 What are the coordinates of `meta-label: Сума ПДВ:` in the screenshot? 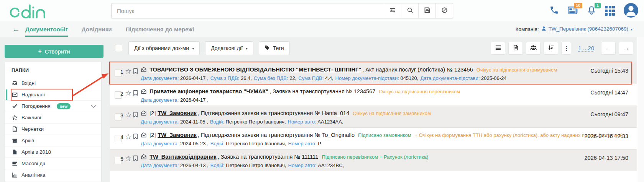 It's located at (311, 78).